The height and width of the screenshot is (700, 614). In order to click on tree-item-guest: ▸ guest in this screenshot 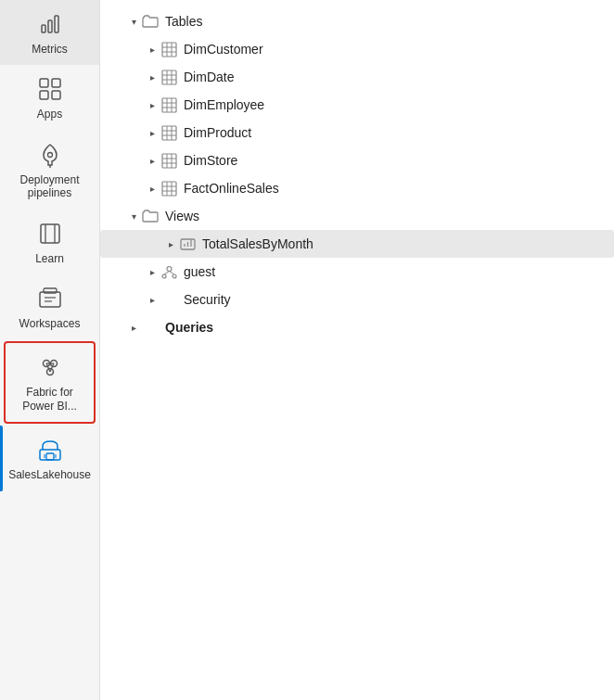, I will do `click(357, 272)`.